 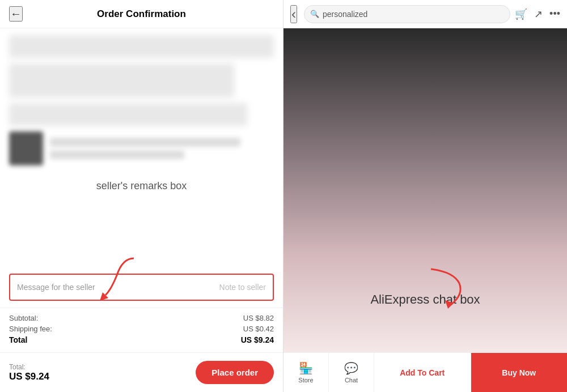 I want to click on total-display: Total: US $9.24, so click(x=29, y=373).